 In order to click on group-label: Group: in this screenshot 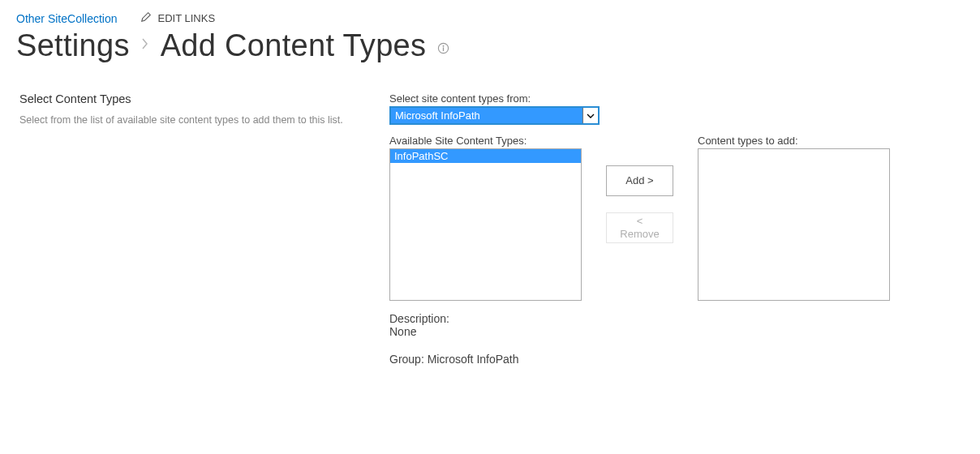, I will do `click(409, 359)`.